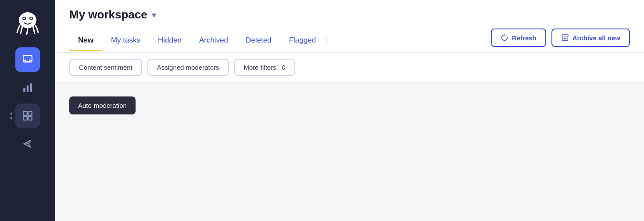  Describe the element at coordinates (280, 40) in the screenshot. I see `tabs-list: New My tasks Hidden Archived Deleted Fla…` at that location.